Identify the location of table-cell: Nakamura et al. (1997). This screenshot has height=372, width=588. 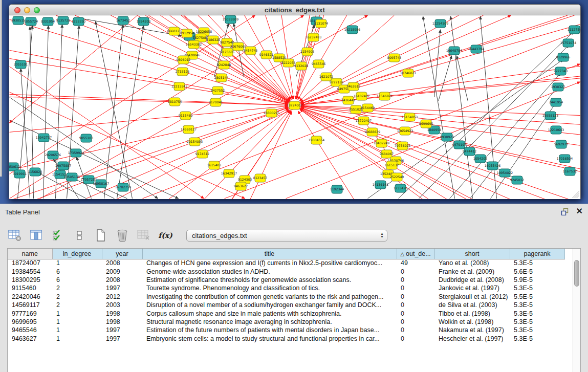
(472, 330).